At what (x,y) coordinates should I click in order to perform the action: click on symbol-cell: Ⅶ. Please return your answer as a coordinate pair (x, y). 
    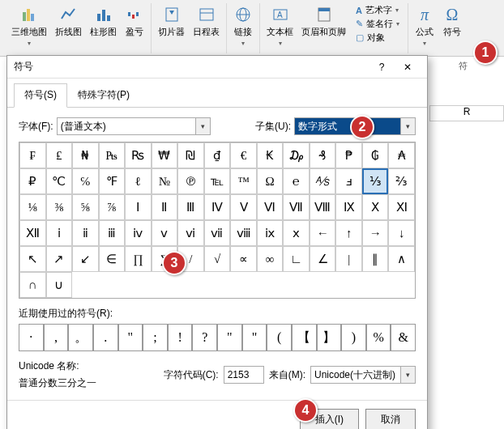
    Looking at the image, I should click on (297, 207).